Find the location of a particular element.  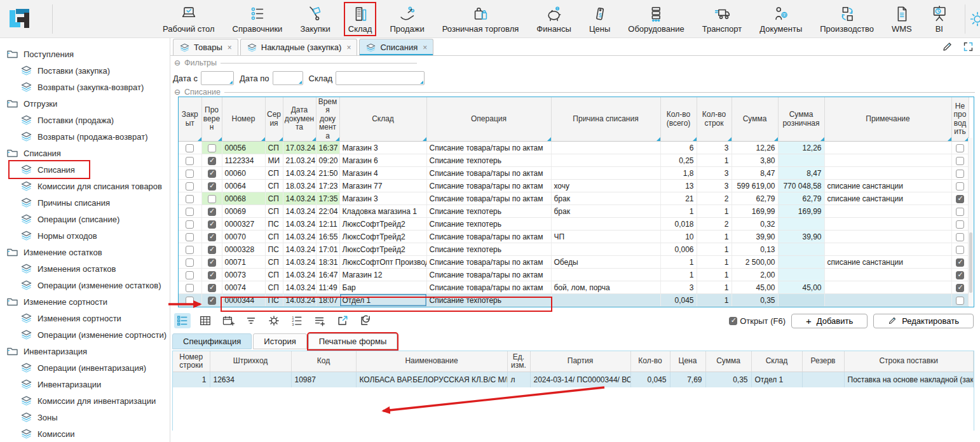

toolbar-item-documents: Документы is located at coordinates (780, 19).